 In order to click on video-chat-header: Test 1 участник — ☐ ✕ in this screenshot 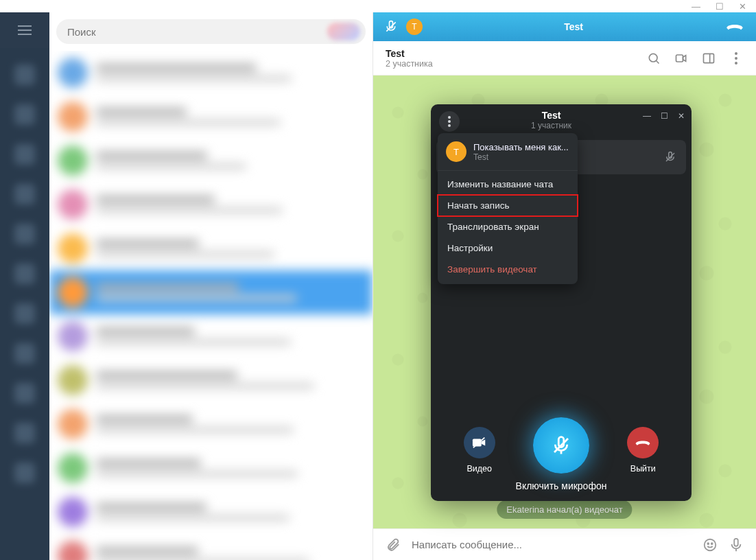, I will do `click(561, 119)`.